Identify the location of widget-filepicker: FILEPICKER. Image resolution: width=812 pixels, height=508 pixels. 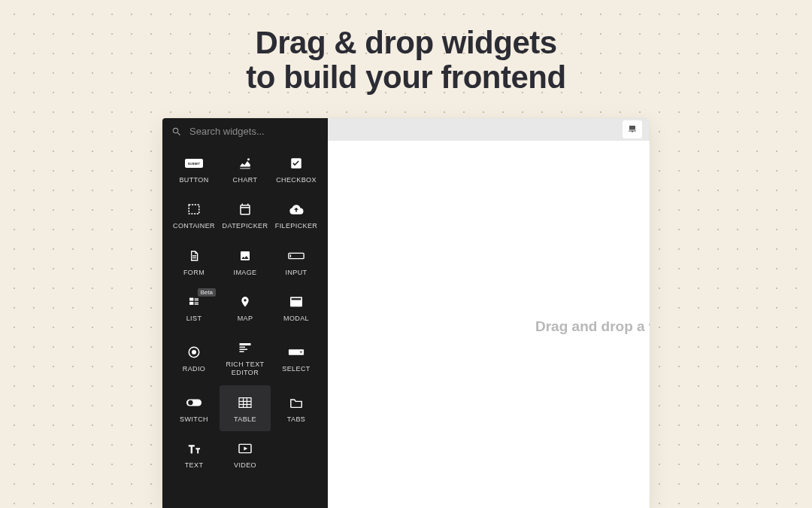
(296, 215).